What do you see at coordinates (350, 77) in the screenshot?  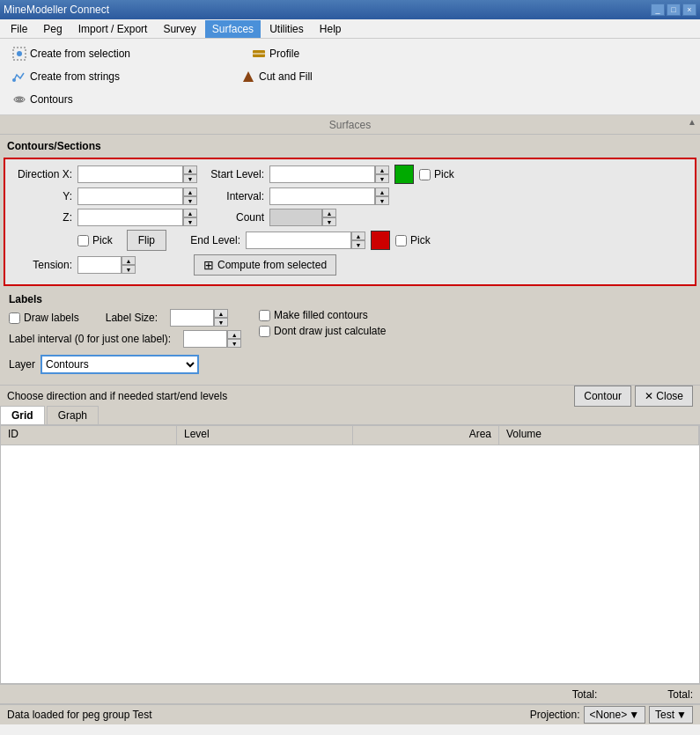 I see `toolbar-row-2: Create from strings Cut and Fill` at bounding box center [350, 77].